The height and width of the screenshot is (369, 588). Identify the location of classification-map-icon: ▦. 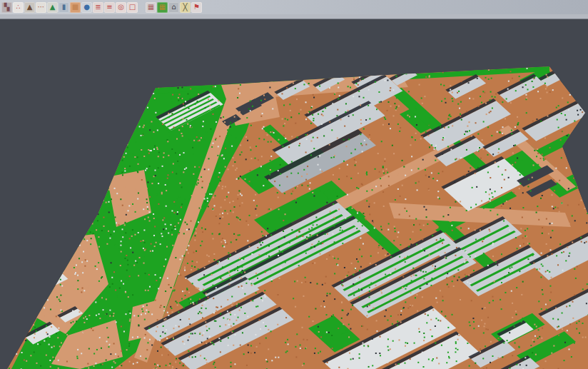
(163, 7).